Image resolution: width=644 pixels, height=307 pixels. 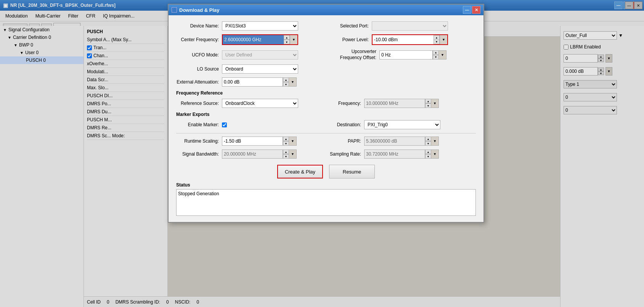 What do you see at coordinates (428, 106) in the screenshot?
I see `freq-down: ▼` at bounding box center [428, 106].